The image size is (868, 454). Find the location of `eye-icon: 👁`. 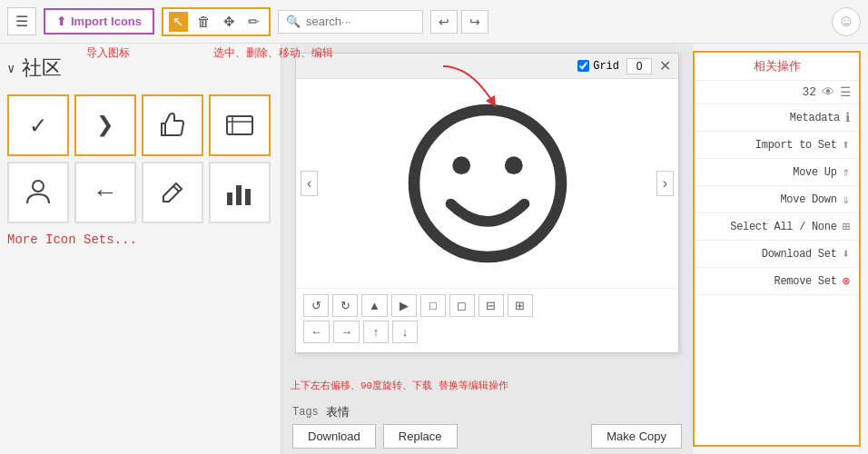

eye-icon: 👁 is located at coordinates (828, 93).